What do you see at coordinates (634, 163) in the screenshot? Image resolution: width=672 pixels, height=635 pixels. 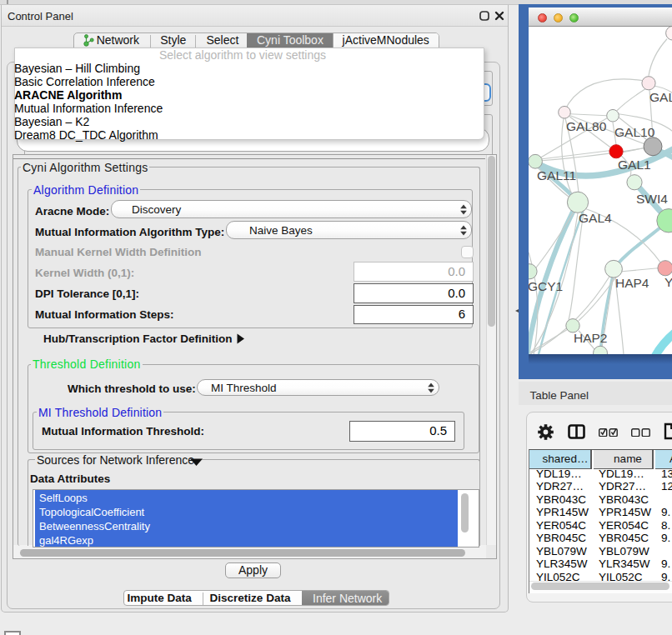 I see `svg-text: GAL1` at bounding box center [634, 163].